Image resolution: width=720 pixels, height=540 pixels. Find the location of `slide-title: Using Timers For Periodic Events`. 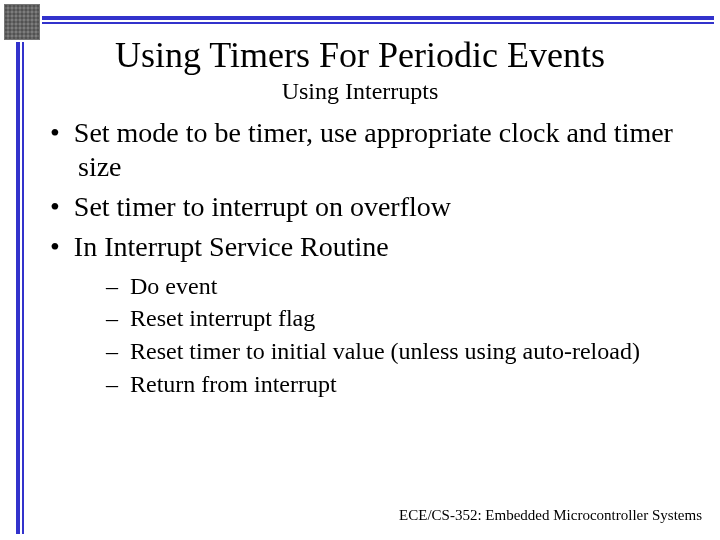

slide-title: Using Timers For Periodic Events is located at coordinates (360, 55).